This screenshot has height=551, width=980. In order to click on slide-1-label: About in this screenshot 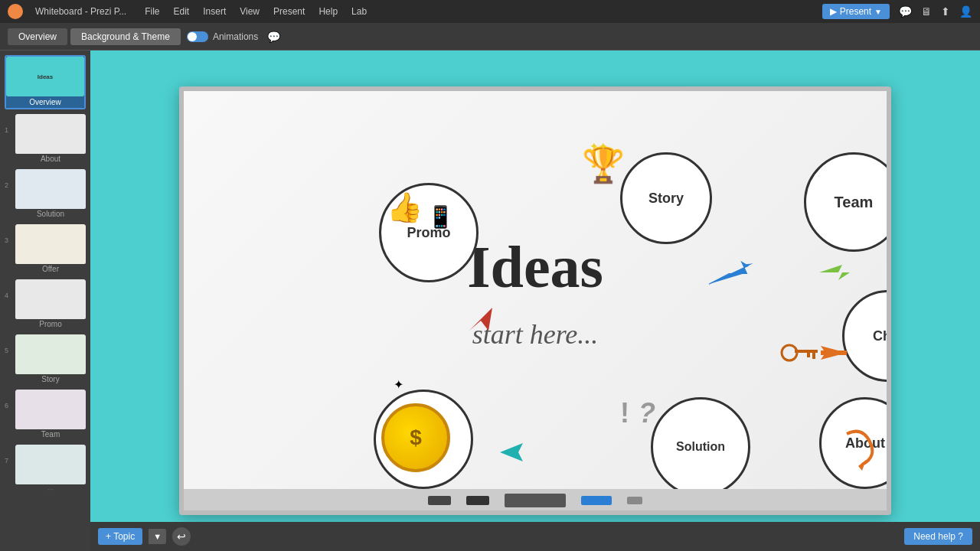, I will do `click(51, 159)`.